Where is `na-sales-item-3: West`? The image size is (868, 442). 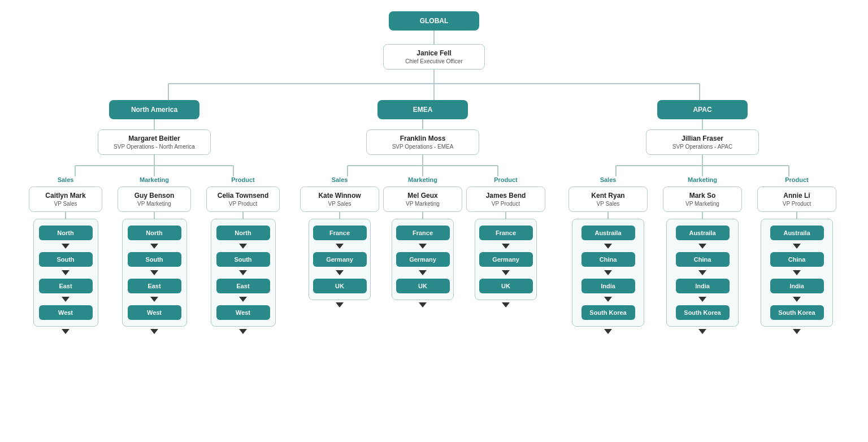
na-sales-item-3: West is located at coordinates (66, 313).